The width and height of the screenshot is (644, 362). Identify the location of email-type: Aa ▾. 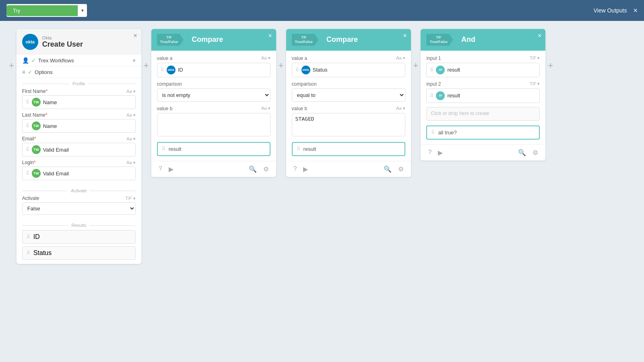
(131, 139).